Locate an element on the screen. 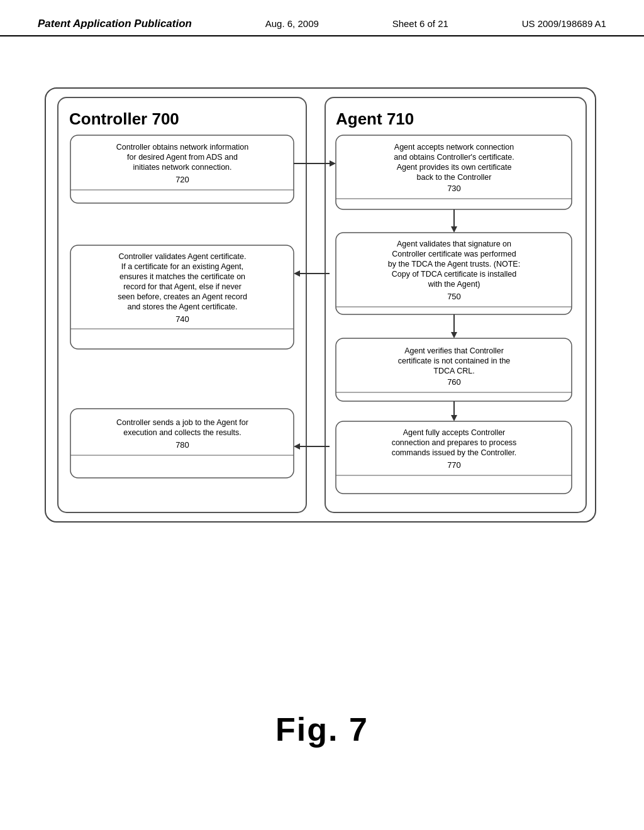  svg-text: 780 is located at coordinates (182, 445).